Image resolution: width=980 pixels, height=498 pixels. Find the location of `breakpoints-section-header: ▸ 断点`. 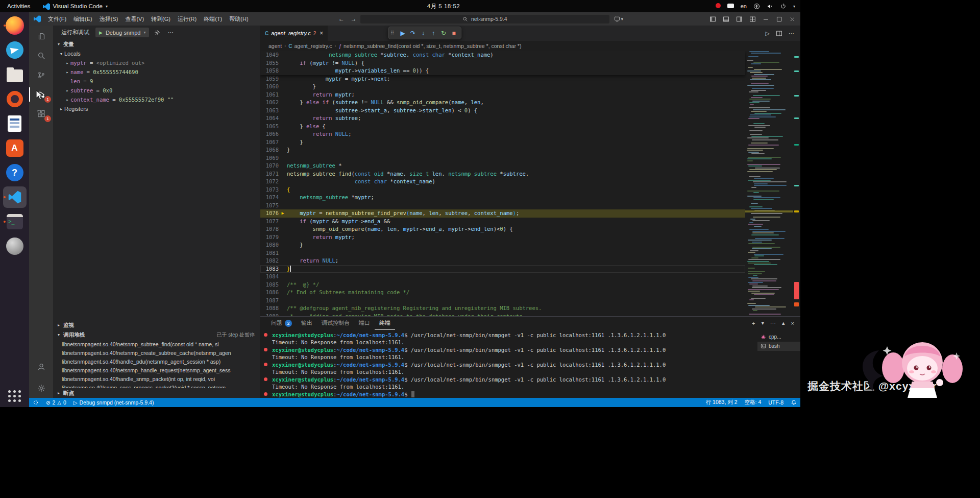

breakpoints-section-header: ▸ 断点 is located at coordinates (156, 393).